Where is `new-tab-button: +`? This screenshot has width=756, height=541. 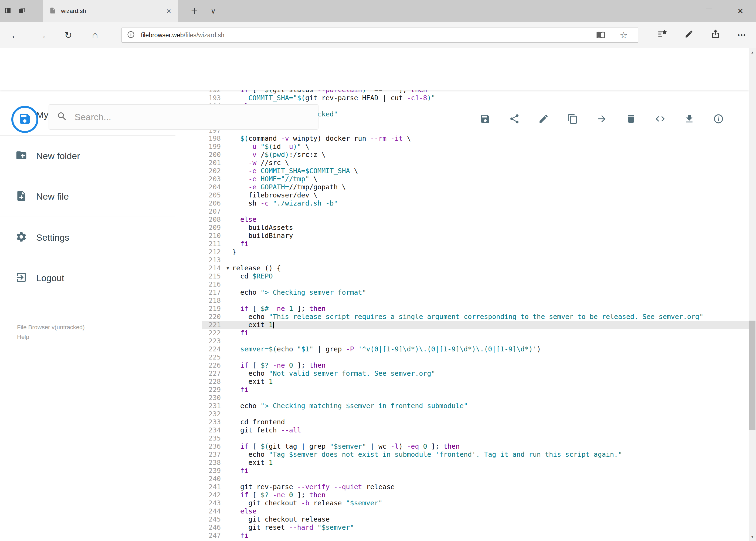 new-tab-button: + is located at coordinates (194, 11).